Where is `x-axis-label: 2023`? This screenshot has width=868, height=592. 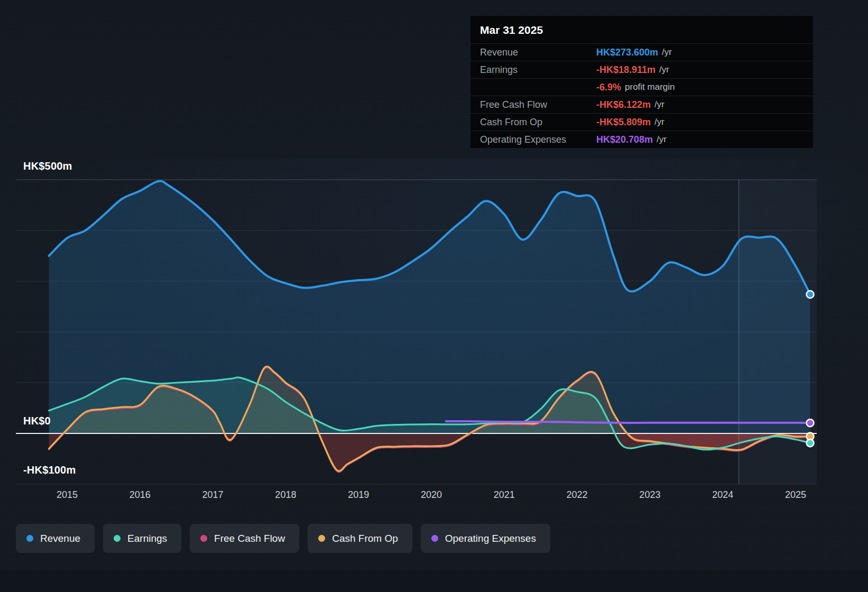 x-axis-label: 2023 is located at coordinates (650, 495).